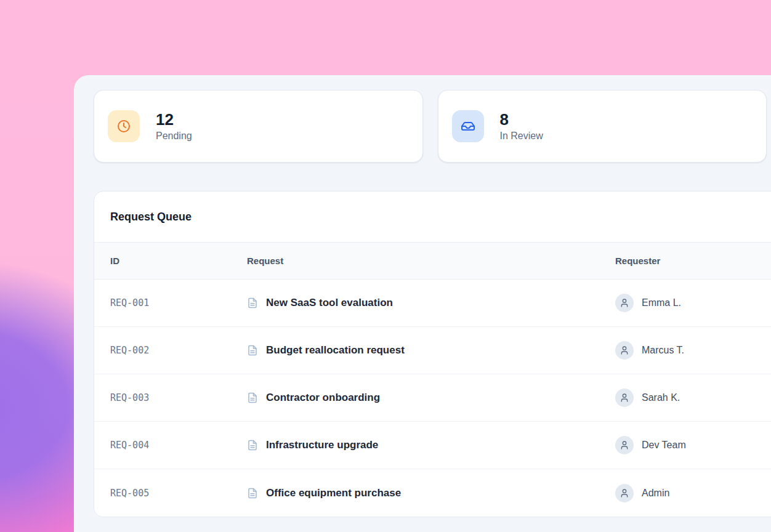 The image size is (771, 532). Describe the element at coordinates (174, 136) in the screenshot. I see `stat-label-pending: Pending` at that location.